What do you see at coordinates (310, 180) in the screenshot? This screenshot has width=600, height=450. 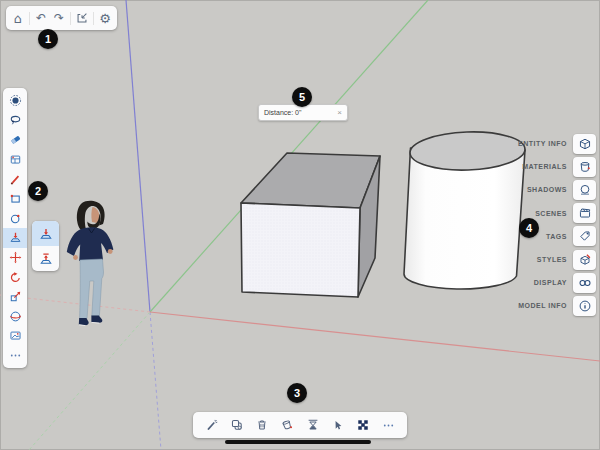 I see `box-top-face` at bounding box center [310, 180].